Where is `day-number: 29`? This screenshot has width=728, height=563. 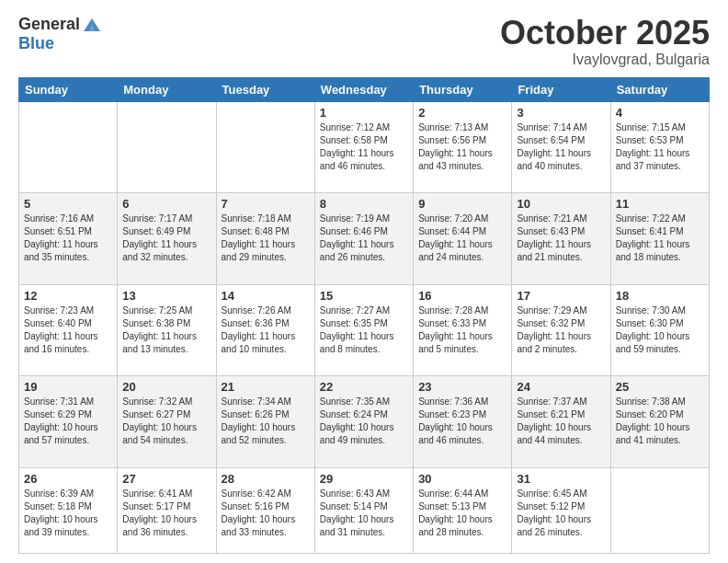 day-number: 29 is located at coordinates (364, 478).